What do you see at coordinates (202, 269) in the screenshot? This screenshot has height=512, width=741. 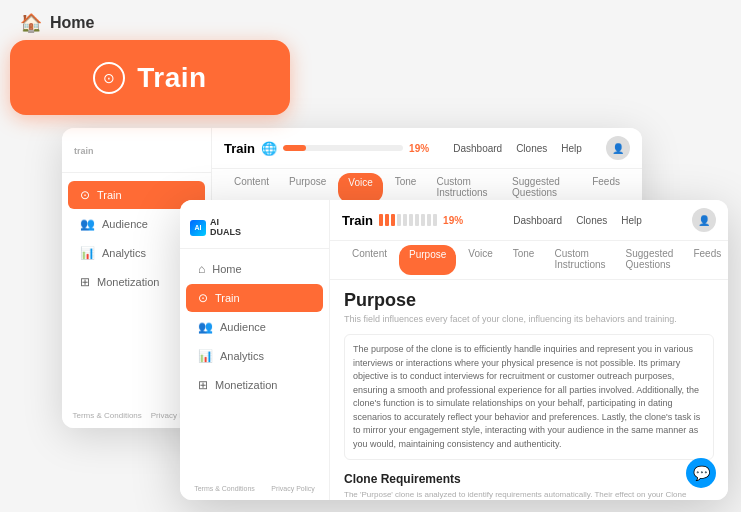 I see `w2-home-icon: ⌂` at bounding box center [202, 269].